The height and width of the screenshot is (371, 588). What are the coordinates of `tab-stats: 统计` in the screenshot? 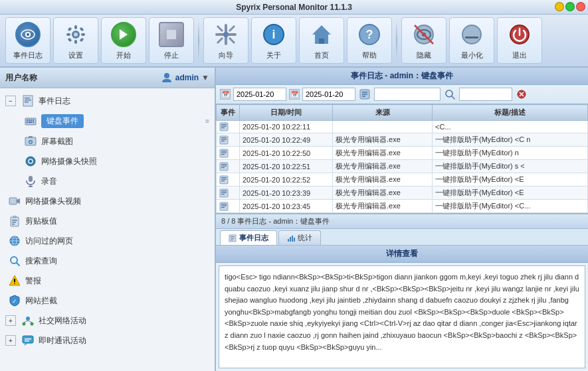 It's located at (300, 238).